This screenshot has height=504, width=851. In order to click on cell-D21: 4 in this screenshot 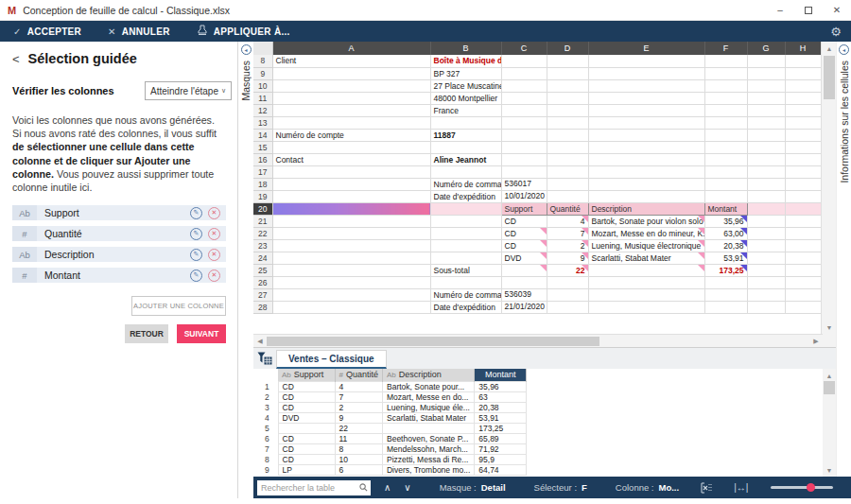, I will do `click(567, 221)`.